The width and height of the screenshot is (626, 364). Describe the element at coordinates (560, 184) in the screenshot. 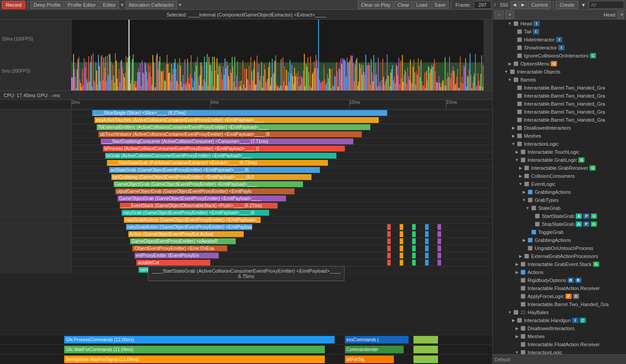

I see `hierarchy-item: ▼EventLogic` at that location.